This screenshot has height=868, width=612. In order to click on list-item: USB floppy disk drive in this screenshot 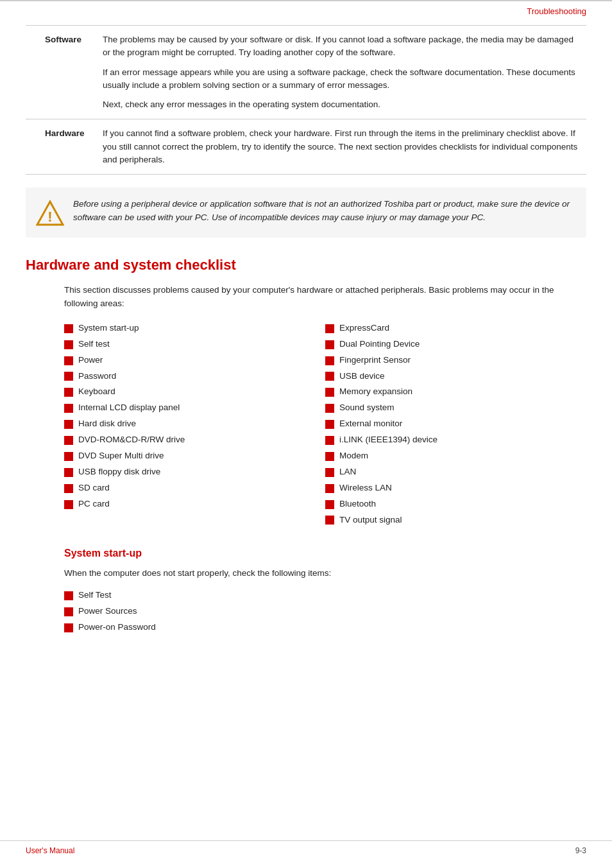, I will do `click(195, 473)`.